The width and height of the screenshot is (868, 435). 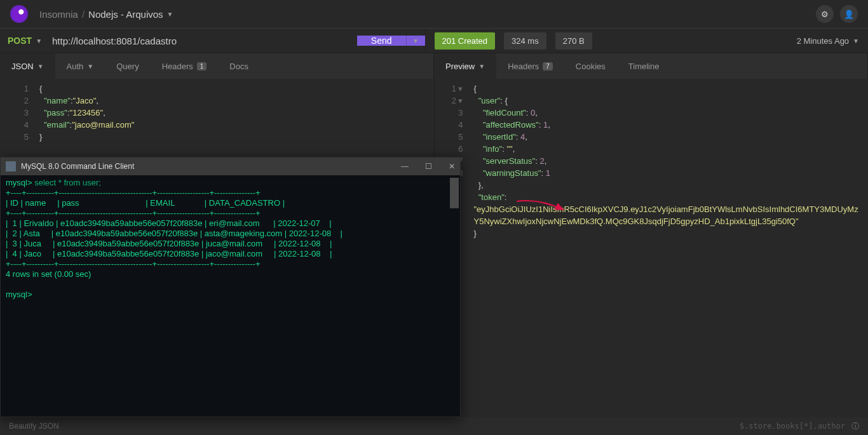 What do you see at coordinates (825, 14) in the screenshot?
I see `gear-icon: ⚙` at bounding box center [825, 14].